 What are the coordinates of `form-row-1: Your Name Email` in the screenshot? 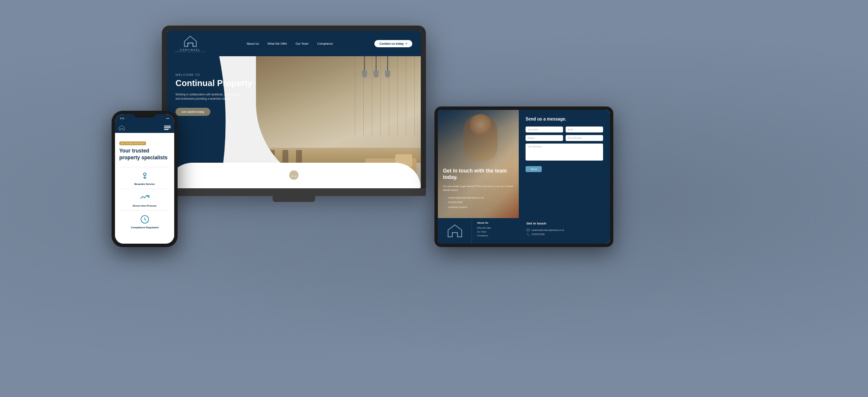 It's located at (564, 129).